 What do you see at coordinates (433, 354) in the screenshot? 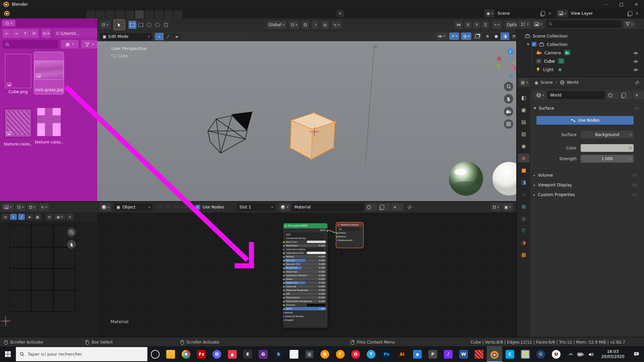
I see `taskbar-app: P` at bounding box center [433, 354].